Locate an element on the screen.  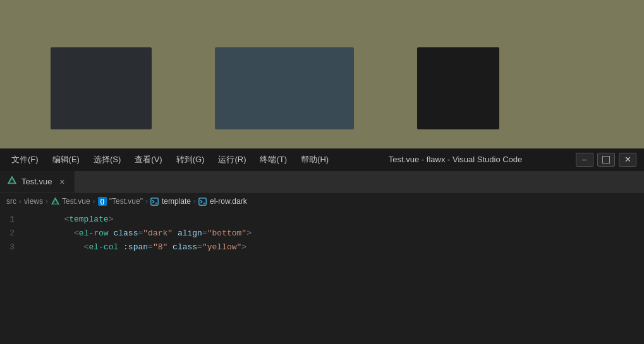
breadcrumb-sep-2: › is located at coordinates (47, 201).